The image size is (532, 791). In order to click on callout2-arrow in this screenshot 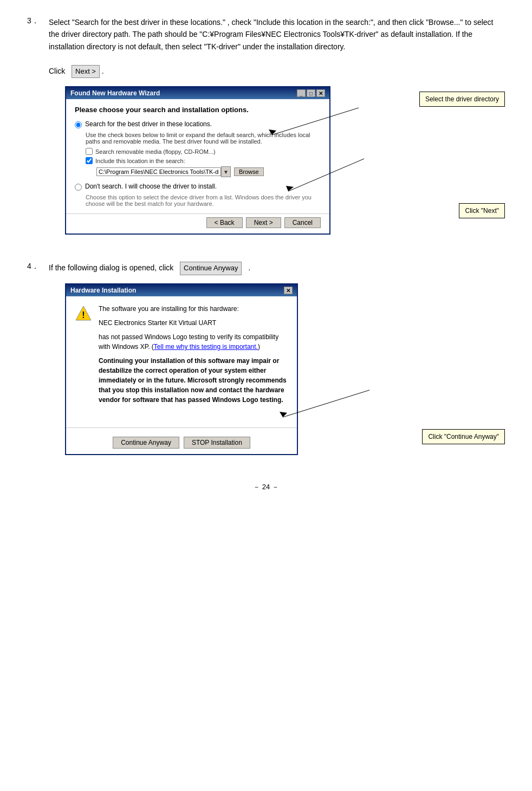, I will do `click(326, 175)`.